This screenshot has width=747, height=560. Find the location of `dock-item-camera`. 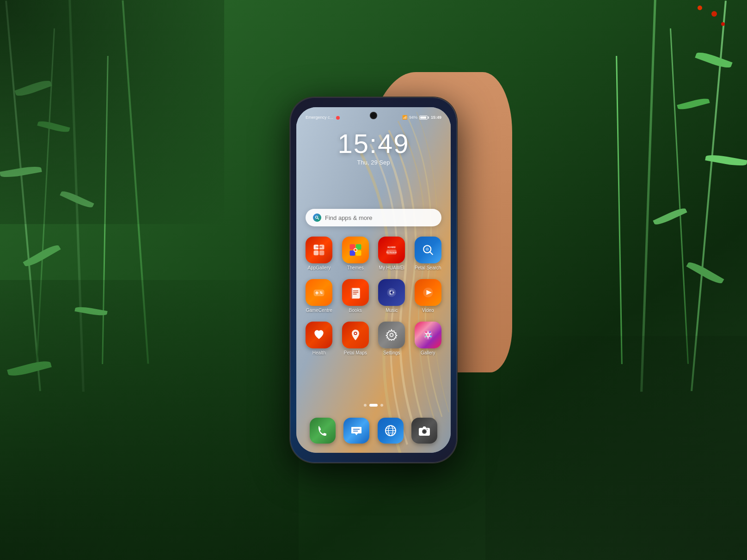

dock-item-camera is located at coordinates (424, 431).